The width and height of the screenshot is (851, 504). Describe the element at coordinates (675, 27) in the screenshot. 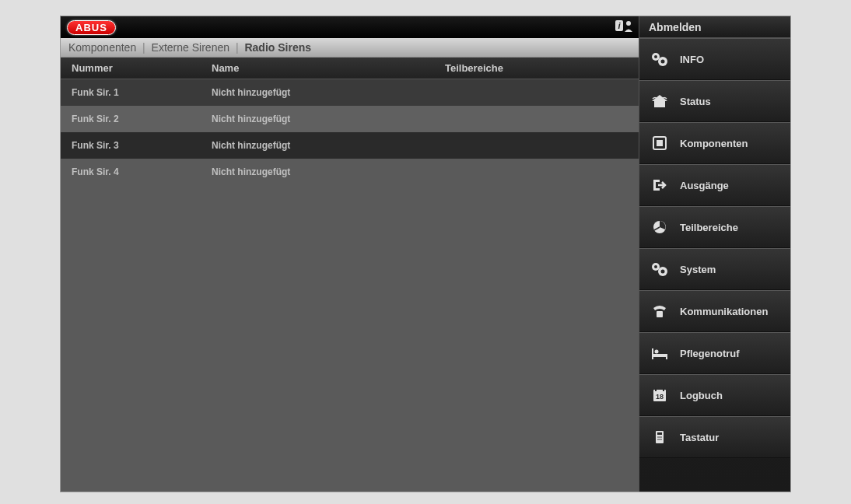

I see `logout-label: Abmelden` at that location.